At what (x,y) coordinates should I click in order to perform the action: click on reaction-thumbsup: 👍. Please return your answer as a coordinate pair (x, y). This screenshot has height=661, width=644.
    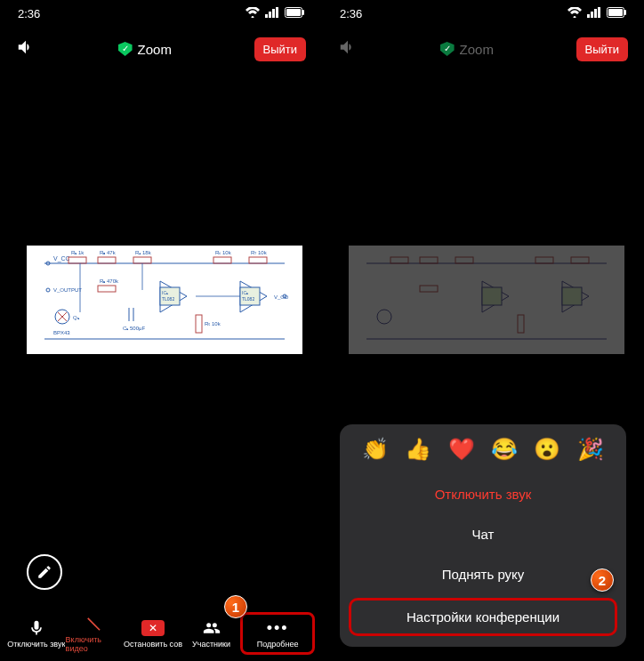
    Looking at the image, I should click on (418, 449).